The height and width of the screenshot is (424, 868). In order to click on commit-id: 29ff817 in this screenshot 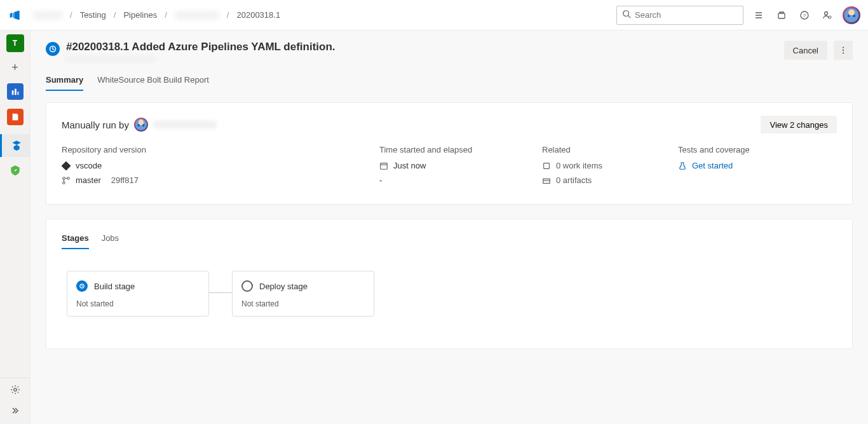, I will do `click(125, 181)`.